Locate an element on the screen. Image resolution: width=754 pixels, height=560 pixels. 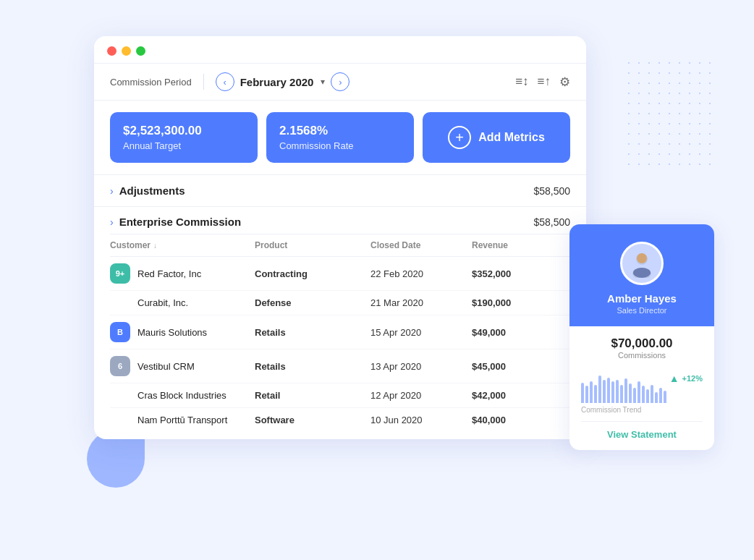
trend-arrow-icon: ▲ is located at coordinates (674, 378).